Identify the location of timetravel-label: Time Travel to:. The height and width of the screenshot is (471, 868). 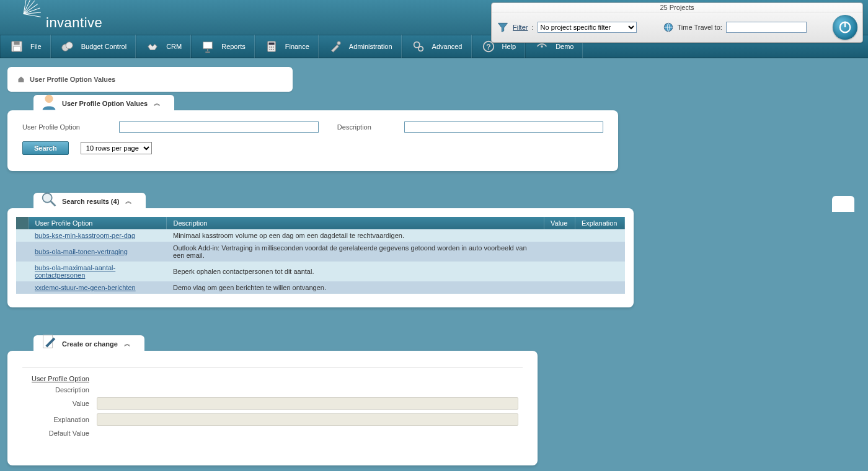
(700, 27).